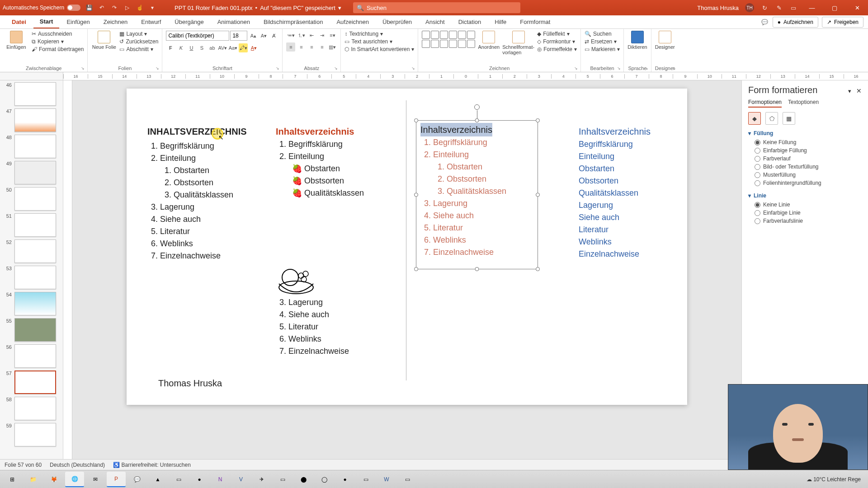 The width and height of the screenshot is (868, 488). I want to click on tab-transitions: Übergänge, so click(189, 22).